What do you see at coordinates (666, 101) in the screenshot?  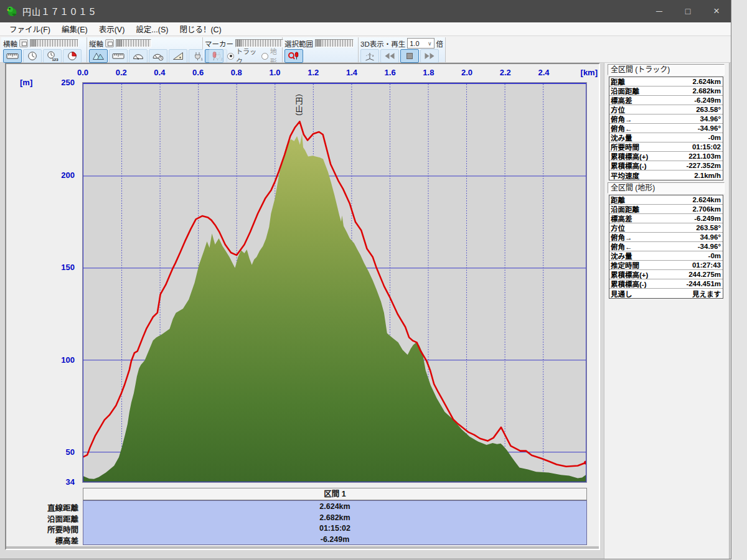 I see `stat-row: 標高差-6.249m` at bounding box center [666, 101].